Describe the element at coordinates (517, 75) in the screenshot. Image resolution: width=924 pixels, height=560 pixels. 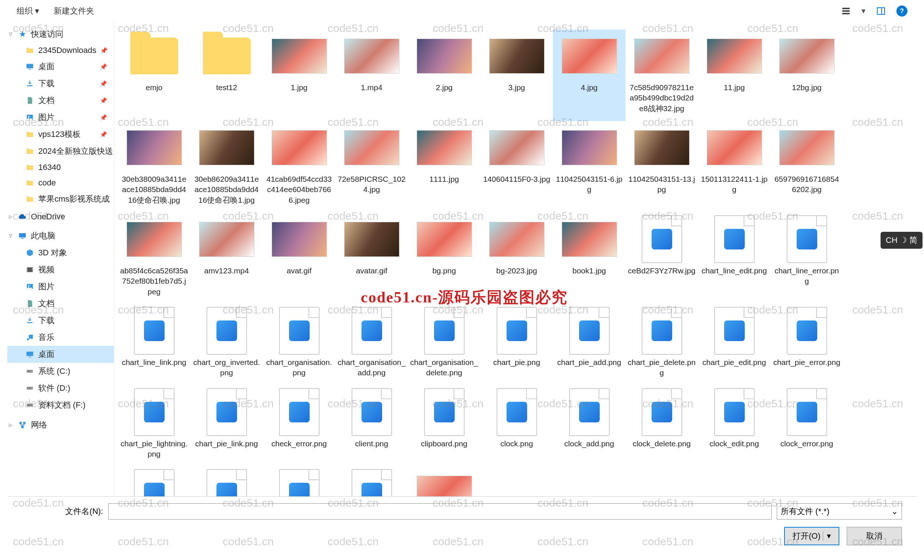
I see `file-item: 3.jpg` at that location.